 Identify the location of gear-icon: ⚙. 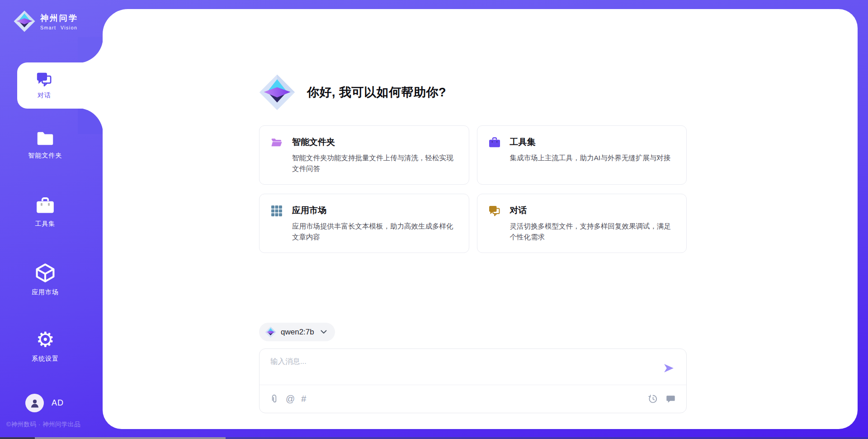
(45, 339).